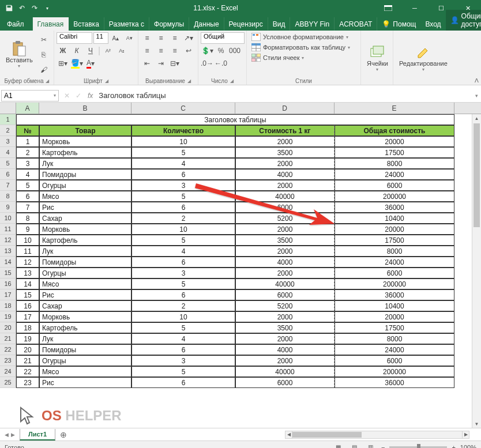 This screenshot has height=448, width=481. I want to click on tab-данные: Данные, so click(206, 24).